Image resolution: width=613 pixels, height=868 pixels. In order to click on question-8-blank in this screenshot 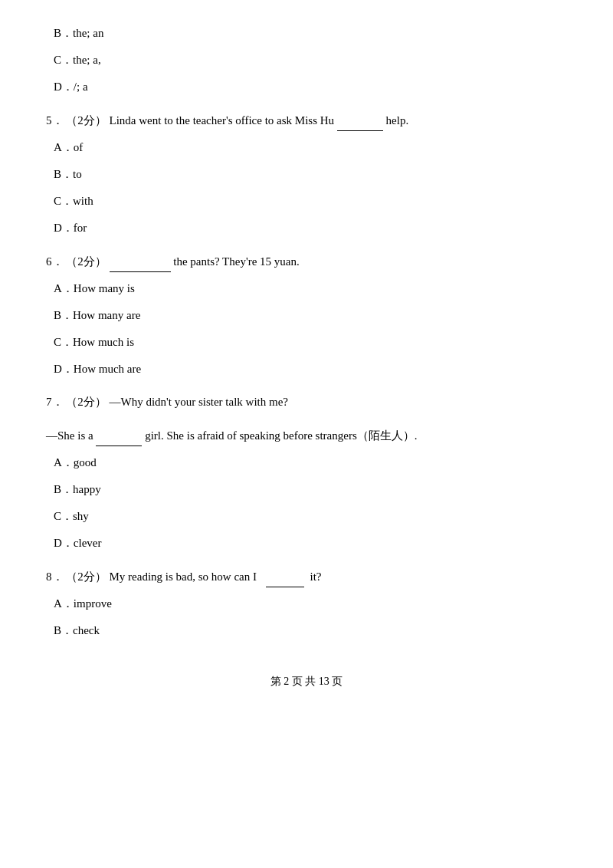, I will do `click(285, 577)`.